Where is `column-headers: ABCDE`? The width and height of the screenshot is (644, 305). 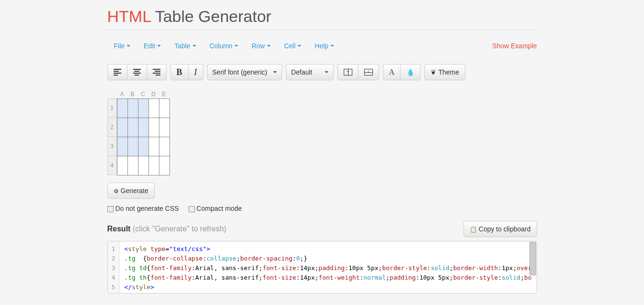
column-headers: ABCDE is located at coordinates (143, 94).